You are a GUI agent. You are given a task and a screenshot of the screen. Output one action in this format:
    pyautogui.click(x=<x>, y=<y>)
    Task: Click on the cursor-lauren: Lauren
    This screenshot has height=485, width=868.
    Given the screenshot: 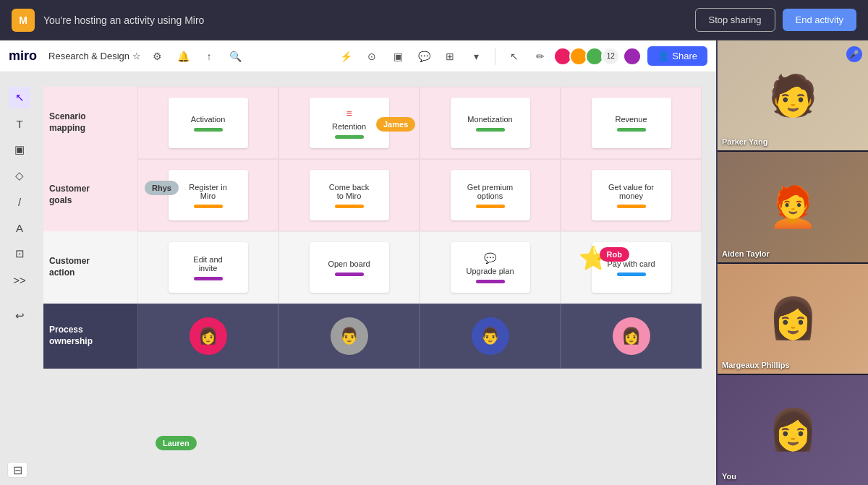 What is the action you would take?
    pyautogui.click(x=176, y=443)
    